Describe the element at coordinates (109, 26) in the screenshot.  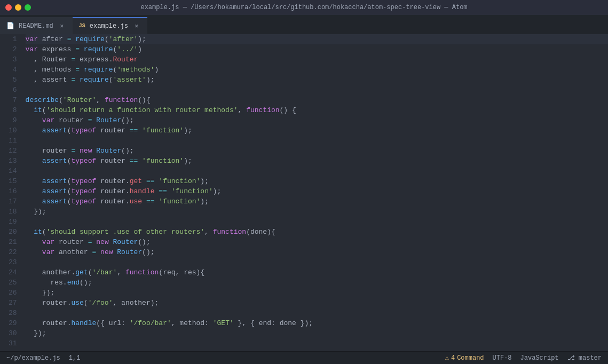
I see `tab-examplejs-label: example.js` at that location.